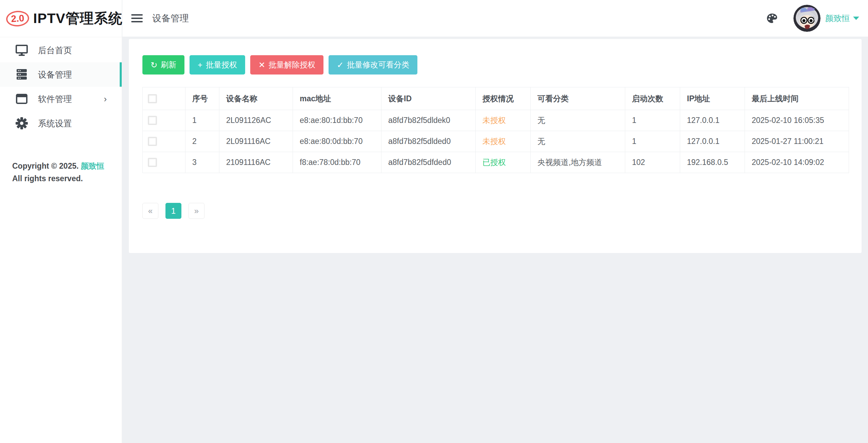  I want to click on sidebar-item-label: 系统设置, so click(55, 123).